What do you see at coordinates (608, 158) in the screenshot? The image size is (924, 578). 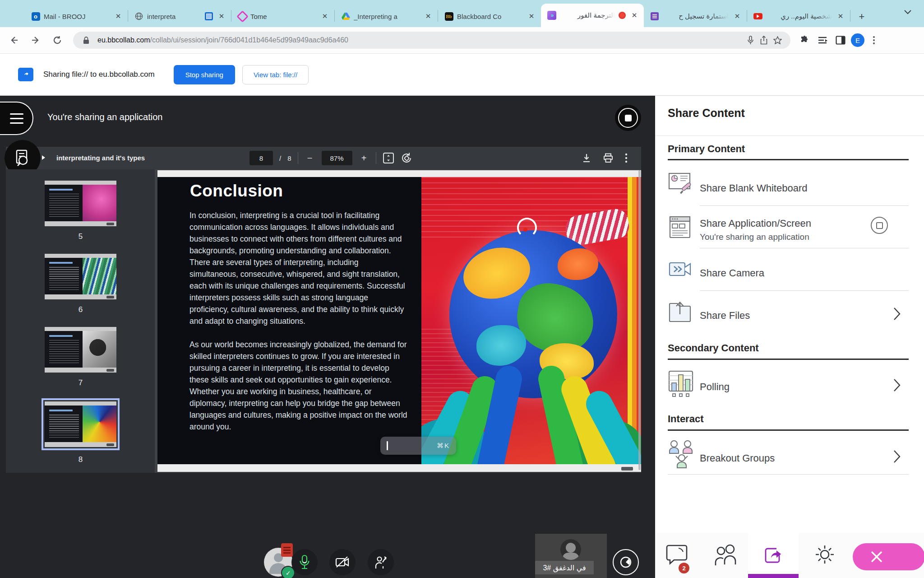 I see `print-icon` at bounding box center [608, 158].